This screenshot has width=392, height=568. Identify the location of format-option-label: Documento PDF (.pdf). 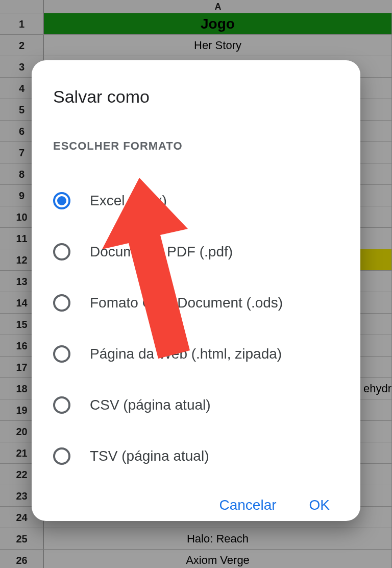
(161, 252).